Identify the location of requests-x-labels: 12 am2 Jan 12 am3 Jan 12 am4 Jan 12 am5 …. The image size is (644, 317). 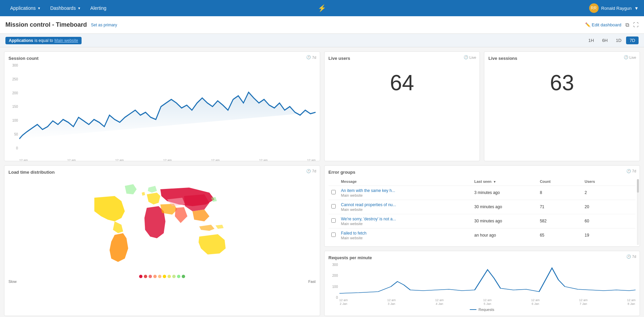
(488, 302).